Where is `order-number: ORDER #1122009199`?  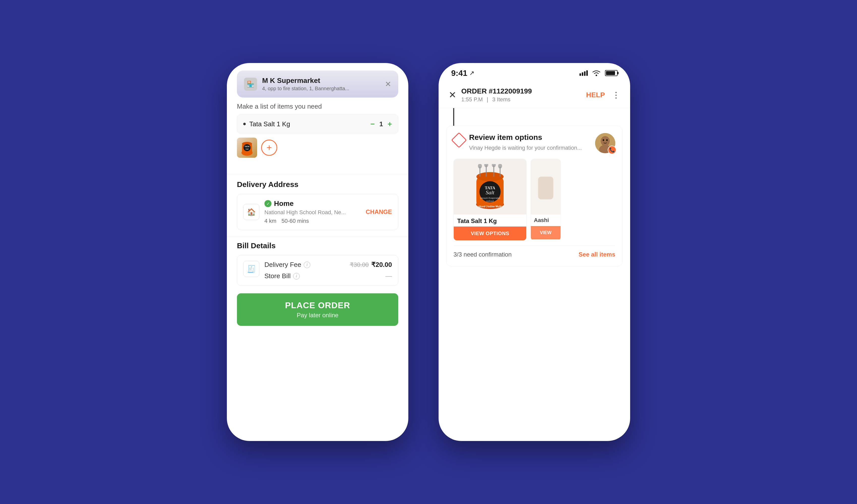 order-number: ORDER #1122009199 is located at coordinates (521, 91).